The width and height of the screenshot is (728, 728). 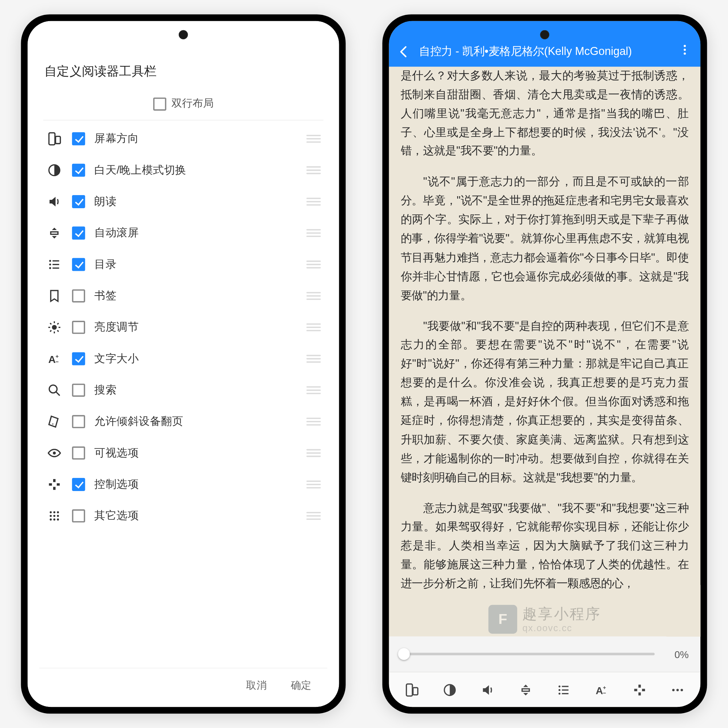 I want to click on progress-thumb, so click(x=404, y=654).